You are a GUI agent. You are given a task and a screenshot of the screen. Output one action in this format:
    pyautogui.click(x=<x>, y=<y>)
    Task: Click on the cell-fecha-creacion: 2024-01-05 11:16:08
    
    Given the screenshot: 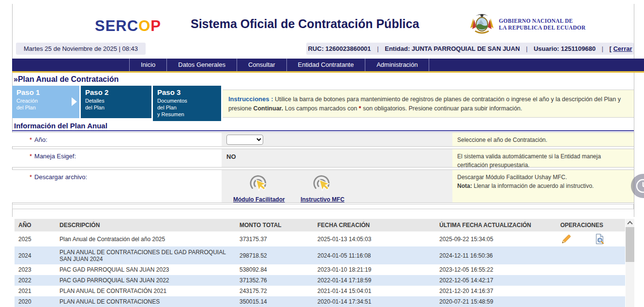 What is the action you would take?
    pyautogui.click(x=374, y=256)
    